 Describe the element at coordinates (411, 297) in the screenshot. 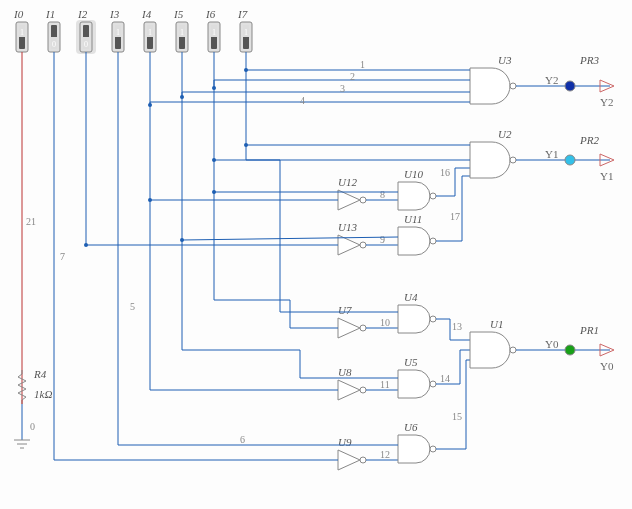

I see `svg-text: U4` at that location.